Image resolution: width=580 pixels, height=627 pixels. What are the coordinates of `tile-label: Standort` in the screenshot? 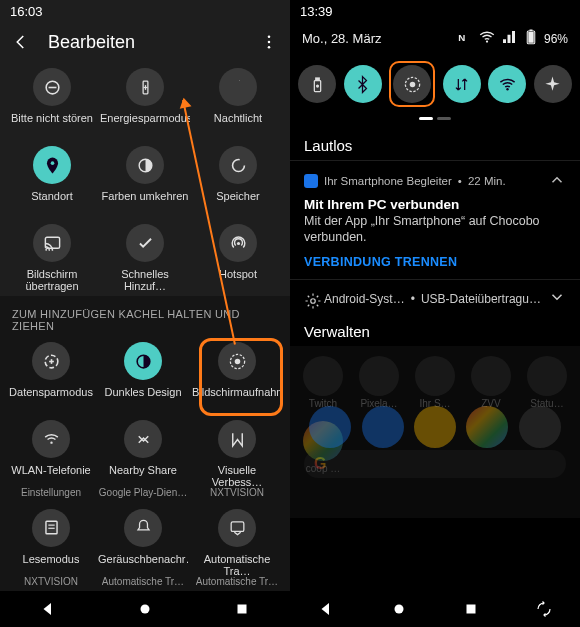 It's located at (52, 202).